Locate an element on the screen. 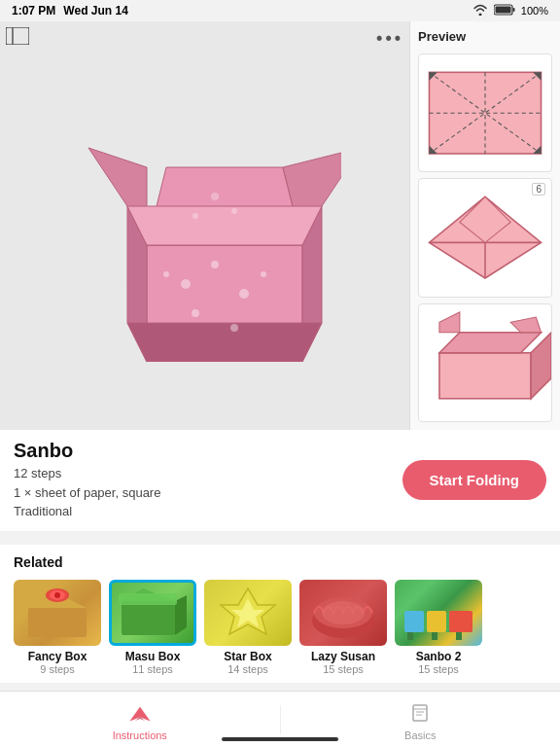 The image size is (560, 747). tab-bar: Instructions Basics is located at coordinates (280, 719).